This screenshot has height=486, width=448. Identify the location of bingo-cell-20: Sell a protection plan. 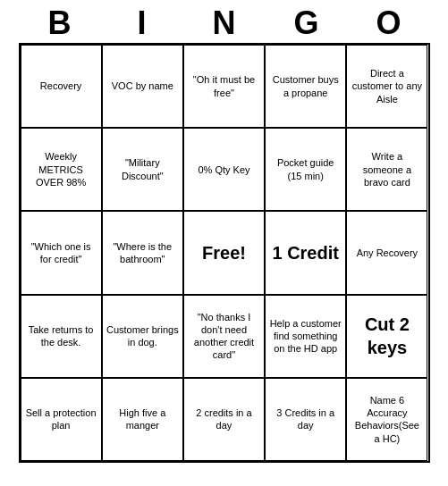
(61, 420).